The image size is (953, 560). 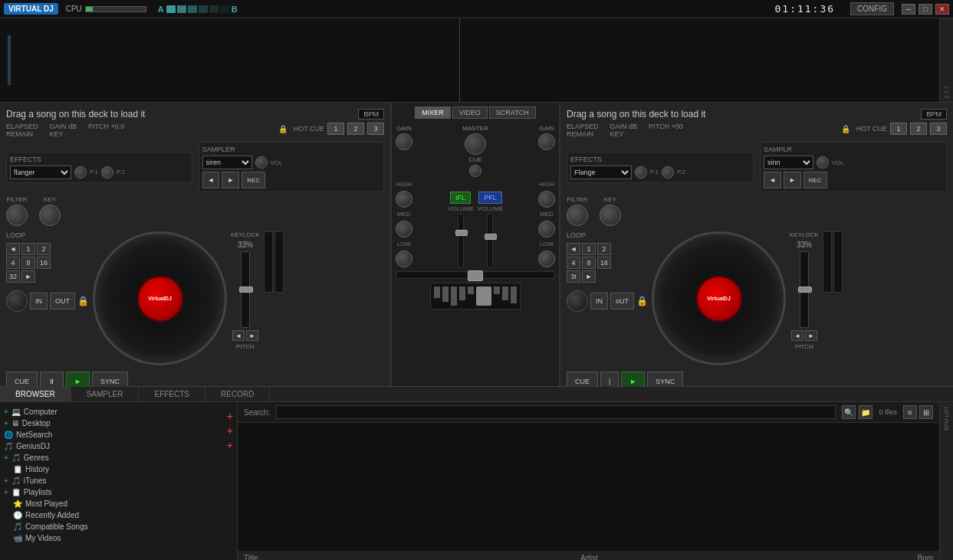 What do you see at coordinates (872, 9) in the screenshot?
I see `config-button: CONFIG` at bounding box center [872, 9].